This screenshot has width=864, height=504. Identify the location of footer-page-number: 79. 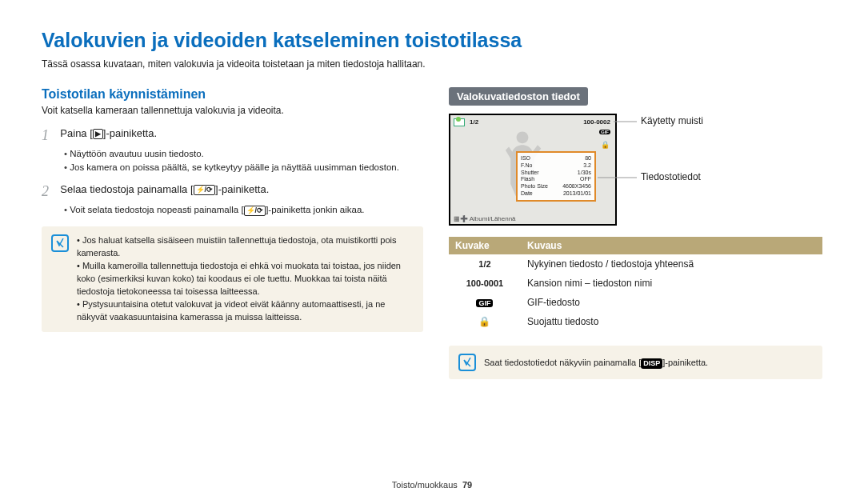
(467, 485).